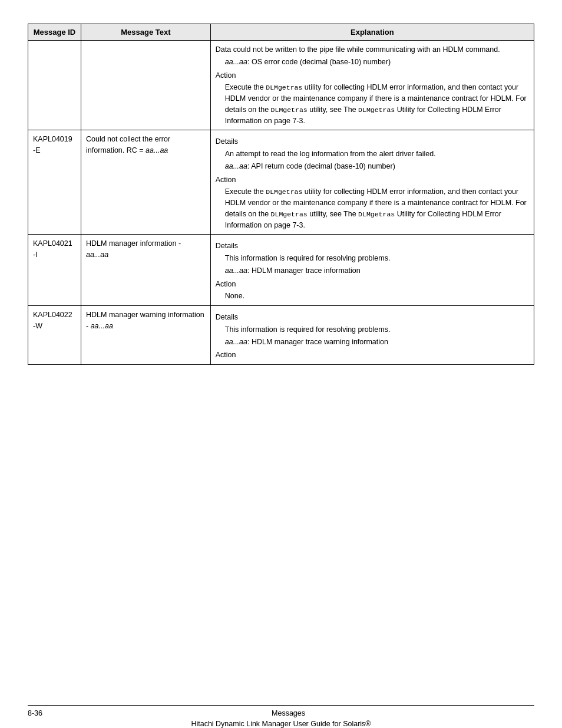  What do you see at coordinates (372, 335) in the screenshot?
I see `cell-exp-3: DetailsThis information is required for …` at bounding box center [372, 335].